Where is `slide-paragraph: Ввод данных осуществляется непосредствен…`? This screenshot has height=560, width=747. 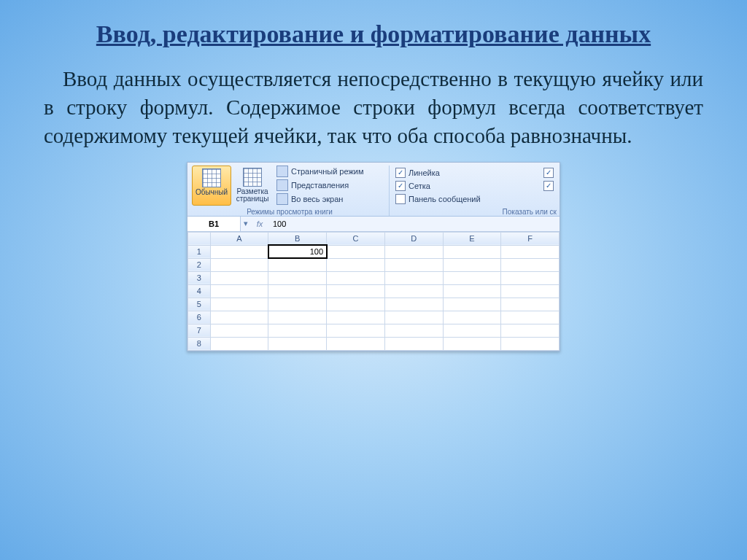 slide-paragraph: Ввод данных осуществляется непосредствен… is located at coordinates (374, 108).